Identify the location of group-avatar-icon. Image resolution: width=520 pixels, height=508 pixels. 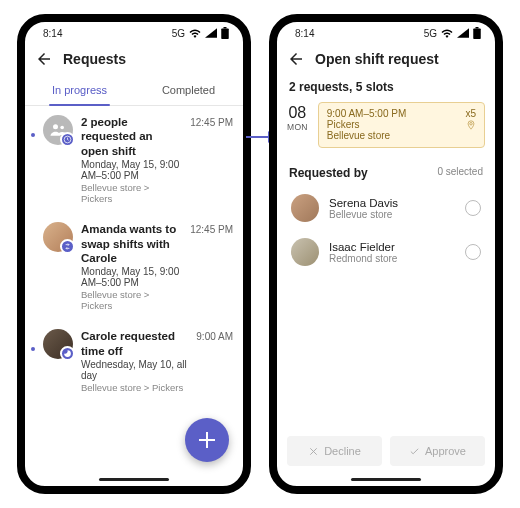
(58, 130).